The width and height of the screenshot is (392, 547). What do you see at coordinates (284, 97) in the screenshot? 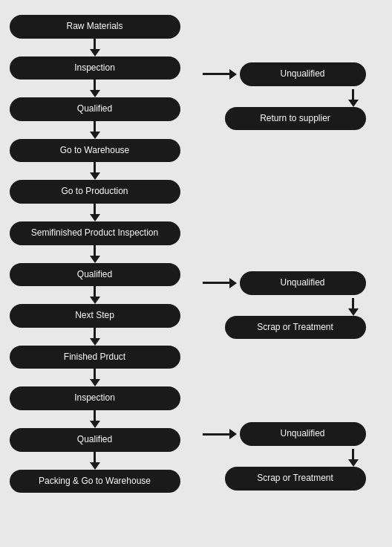
I see `side-section-1: Unqualified Return to supplier` at bounding box center [284, 97].